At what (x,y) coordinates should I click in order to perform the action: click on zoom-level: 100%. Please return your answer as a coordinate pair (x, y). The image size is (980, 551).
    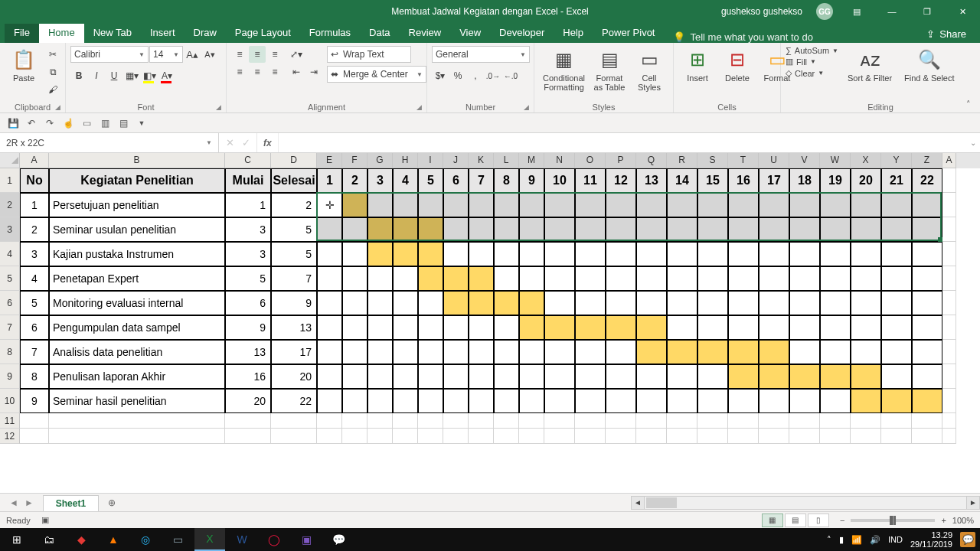
    Looking at the image, I should click on (963, 520).